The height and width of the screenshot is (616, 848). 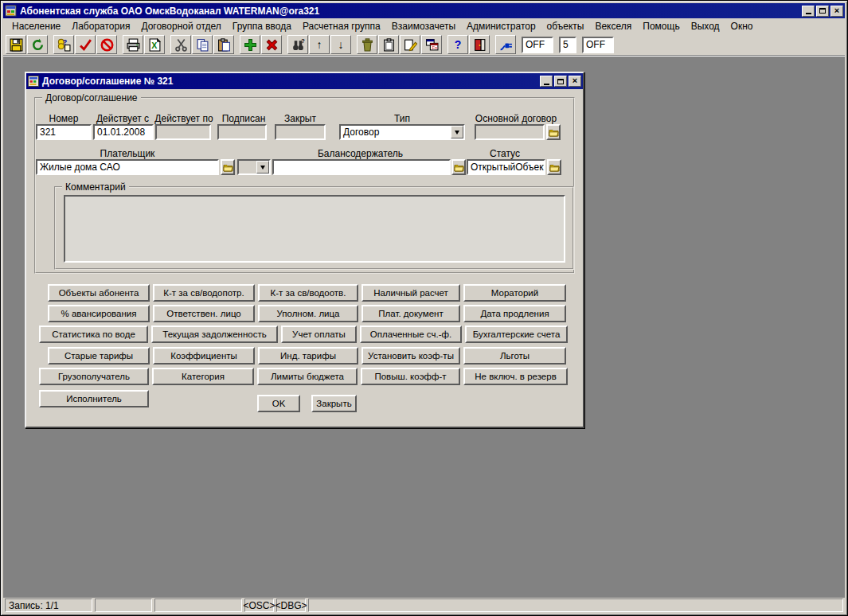 I want to click on ok-button: OK, so click(x=279, y=404).